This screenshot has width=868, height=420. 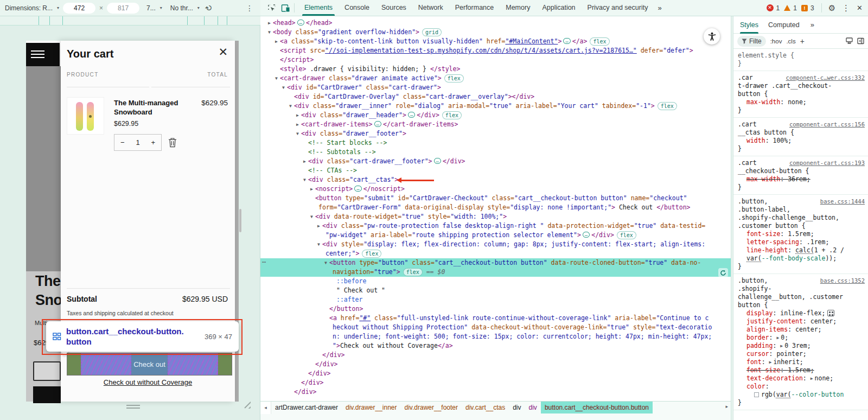 What do you see at coordinates (432, 408) in the screenshot?
I see `breadcrumb-item: div.drawer__footer` at bounding box center [432, 408].